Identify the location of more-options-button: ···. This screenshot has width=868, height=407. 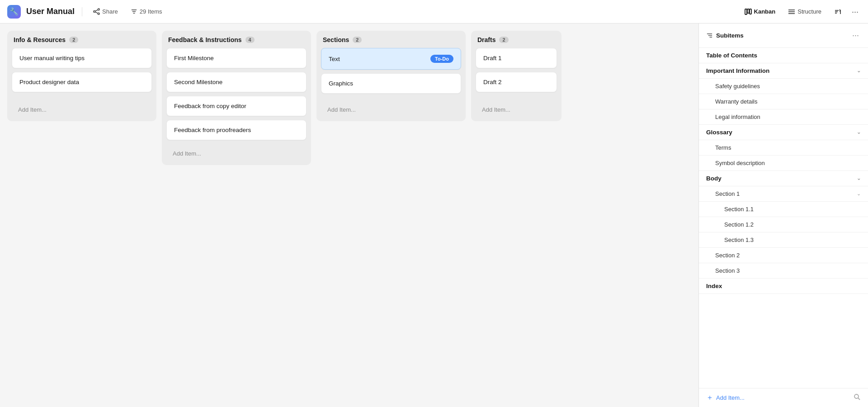
(855, 12).